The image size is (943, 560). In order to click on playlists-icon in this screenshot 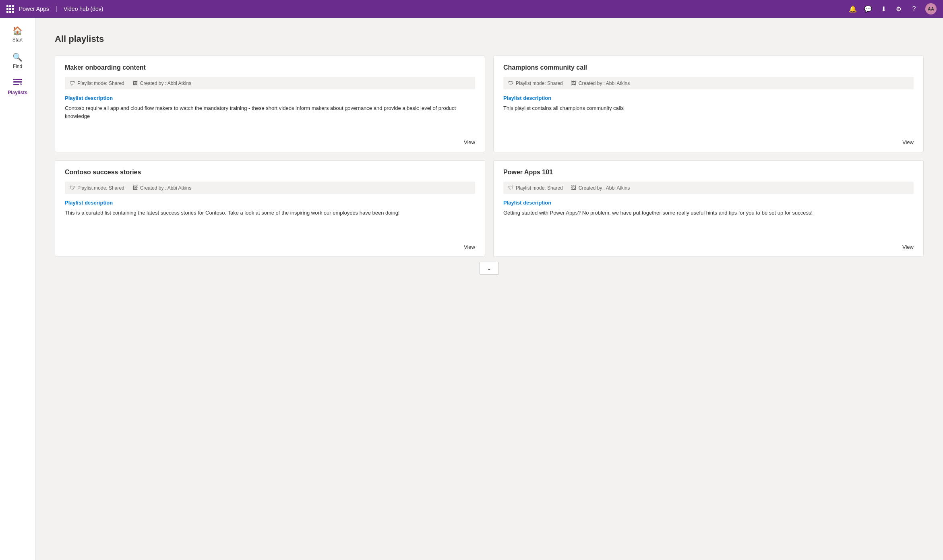, I will do `click(18, 84)`.